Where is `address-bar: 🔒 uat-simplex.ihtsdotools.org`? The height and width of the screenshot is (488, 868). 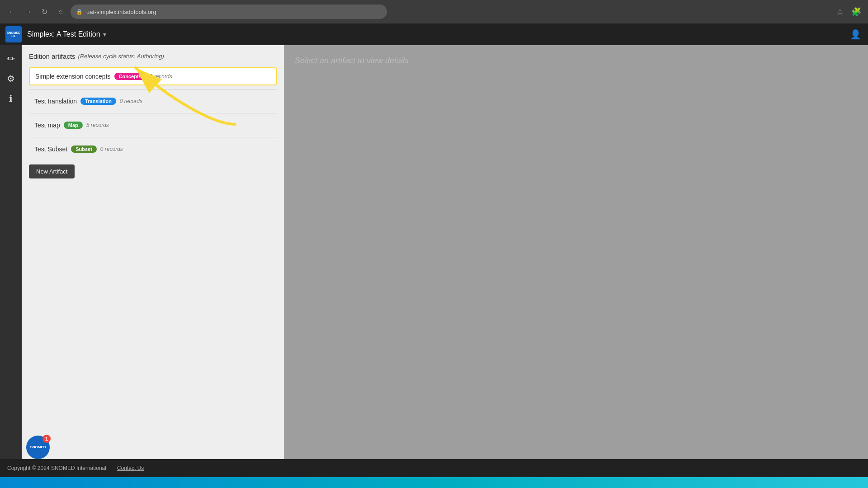 address-bar: 🔒 uat-simplex.ihtsdotools.org is located at coordinates (229, 12).